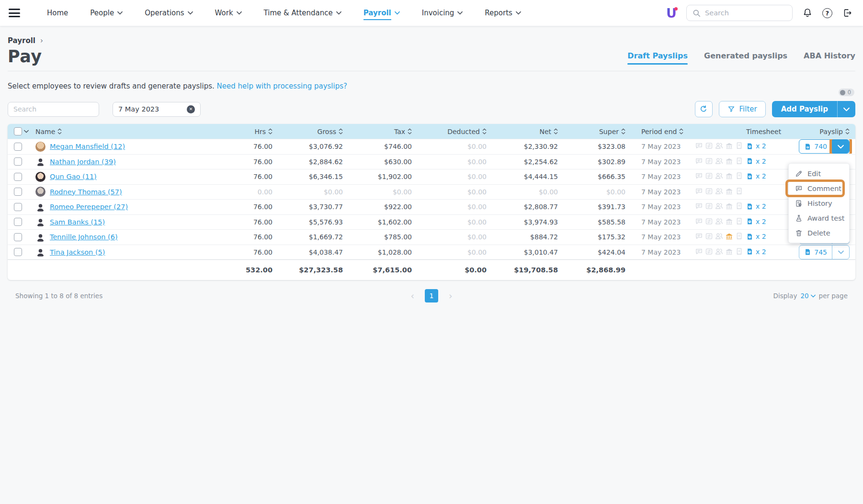 This screenshot has height=504, width=863. Describe the element at coordinates (191, 109) in the screenshot. I see `clear-date-icon: ✕` at that location.